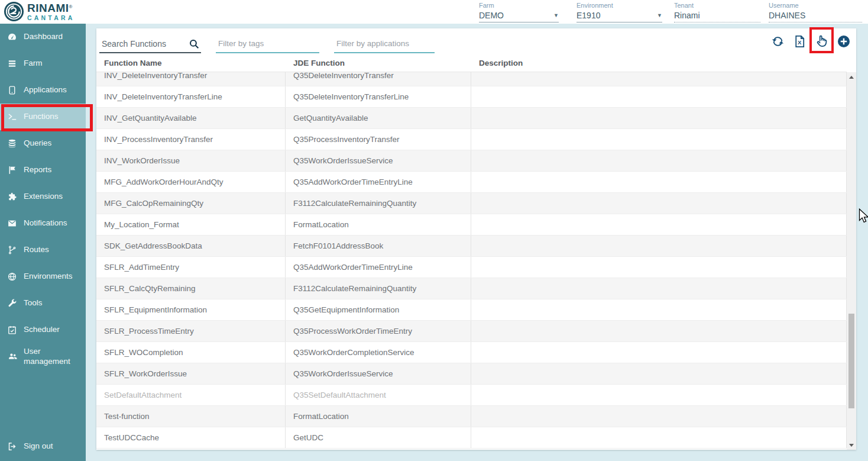 The height and width of the screenshot is (461, 868). Describe the element at coordinates (799, 43) in the screenshot. I see `svg-text: X` at that location.